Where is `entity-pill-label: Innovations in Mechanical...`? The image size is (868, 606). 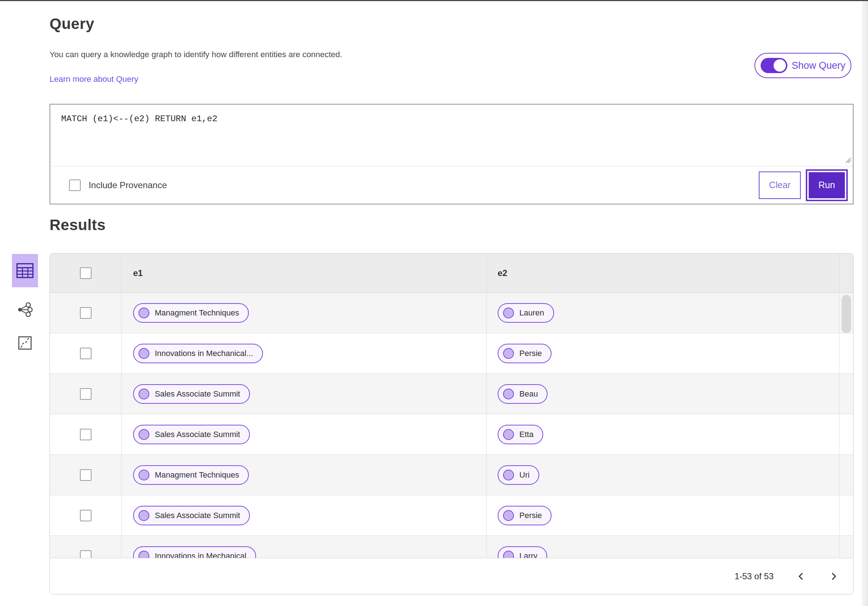 entity-pill-label: Innovations in Mechanical... is located at coordinates (204, 353).